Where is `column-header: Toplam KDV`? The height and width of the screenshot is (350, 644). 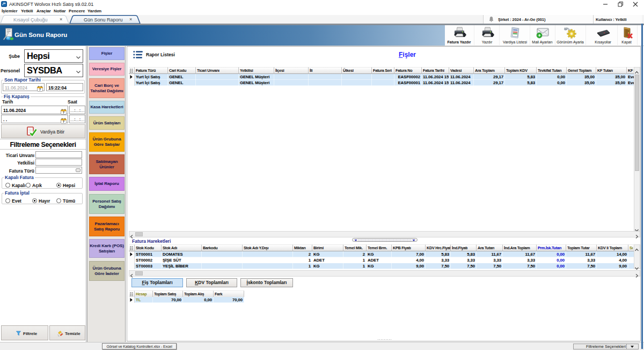
column-header: Toplam KDV is located at coordinates (521, 71).